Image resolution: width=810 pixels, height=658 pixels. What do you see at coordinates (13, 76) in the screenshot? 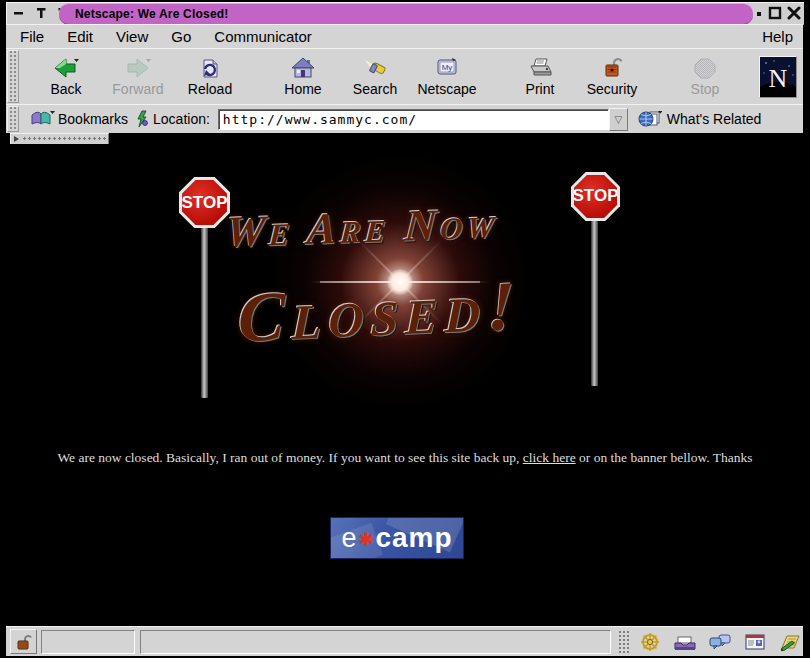
I see `toolbar-grip` at bounding box center [13, 76].